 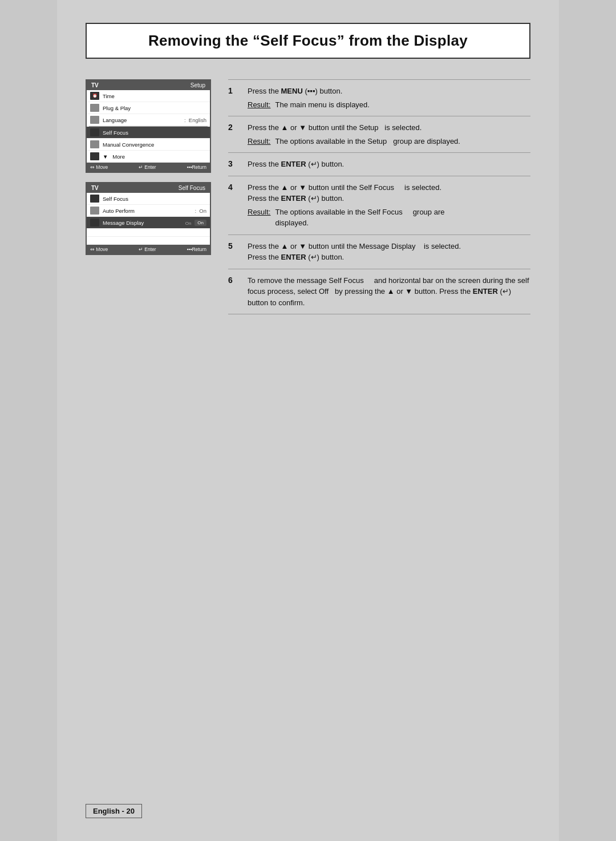 What do you see at coordinates (148, 241) in the screenshot?
I see `tv-row-sf-empty2` at bounding box center [148, 241].